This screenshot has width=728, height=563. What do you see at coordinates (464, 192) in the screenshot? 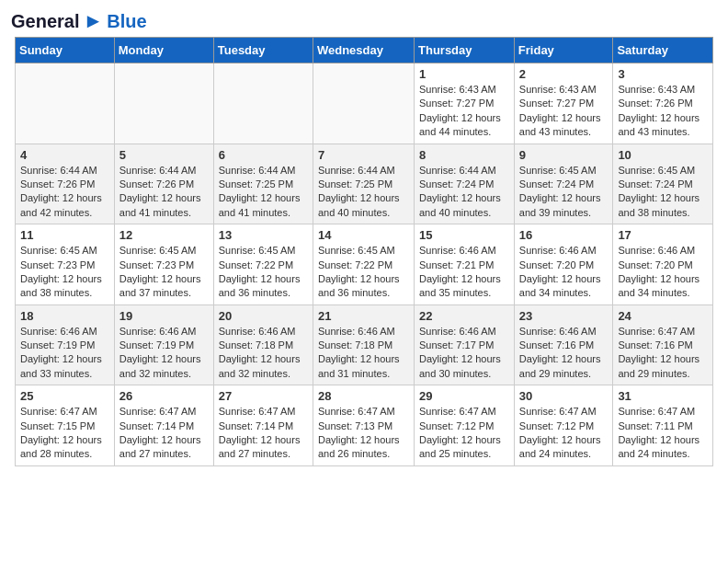
I see `day-info: Sunrise: 6:44 AM Sunset: 7:24 PM Dayligh…` at bounding box center [464, 192].